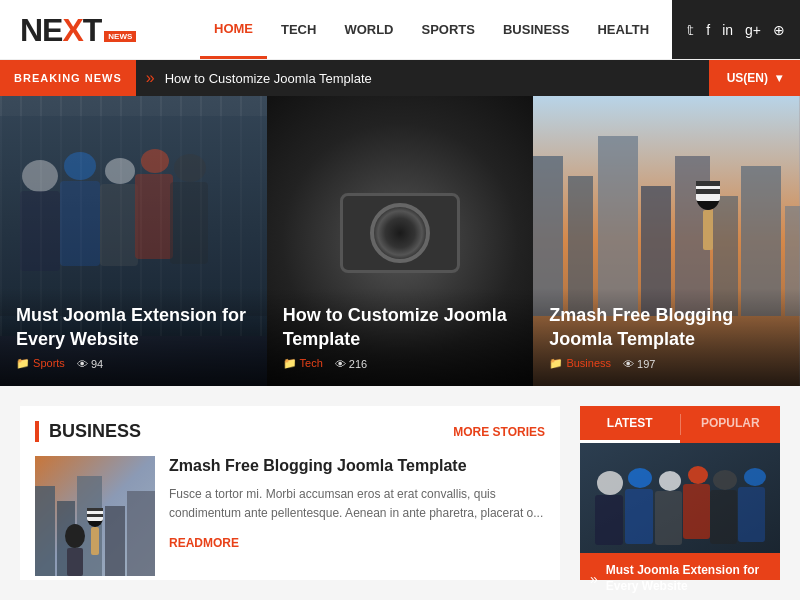 This screenshot has height=600, width=800. Describe the element at coordinates (666, 337) in the screenshot. I see `hero-panel-3-overlay: Zmash Free Blogging Joomla Template 📁 Bu…` at that location.